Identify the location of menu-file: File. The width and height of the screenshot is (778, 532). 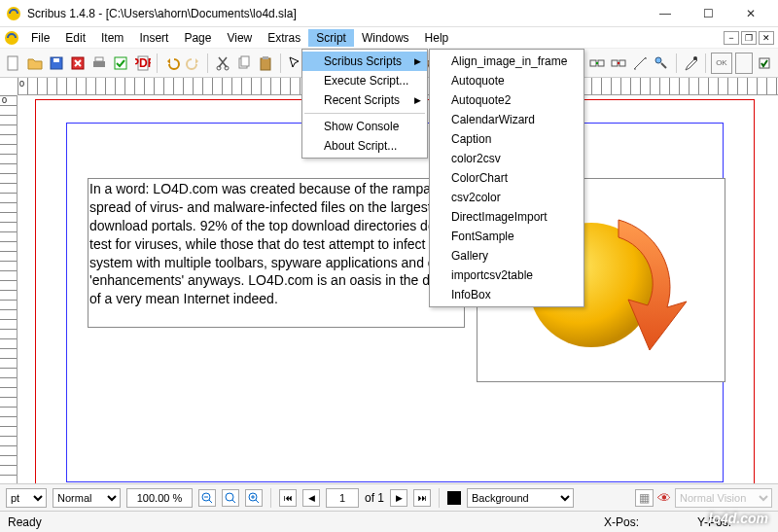
(41, 38).